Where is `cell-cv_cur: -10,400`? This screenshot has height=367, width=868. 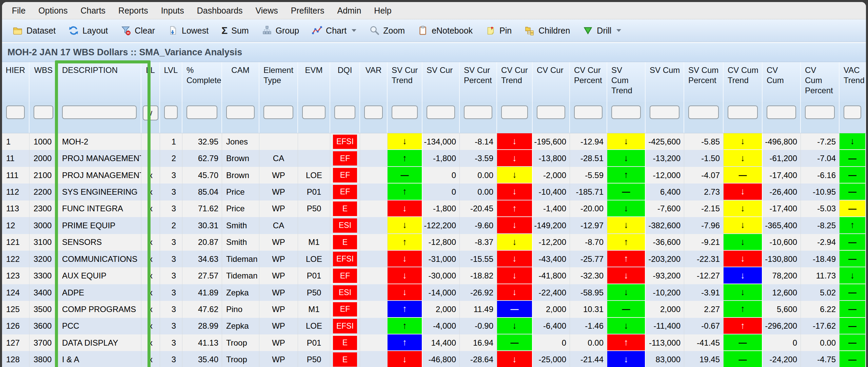 cell-cv_cur: -10,400 is located at coordinates (551, 192).